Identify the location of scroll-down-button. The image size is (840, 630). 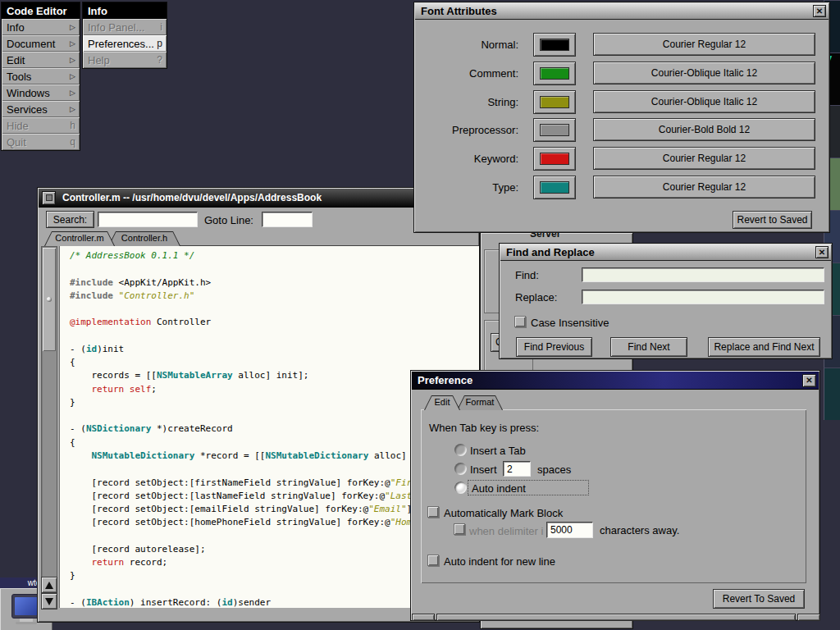
(49, 601).